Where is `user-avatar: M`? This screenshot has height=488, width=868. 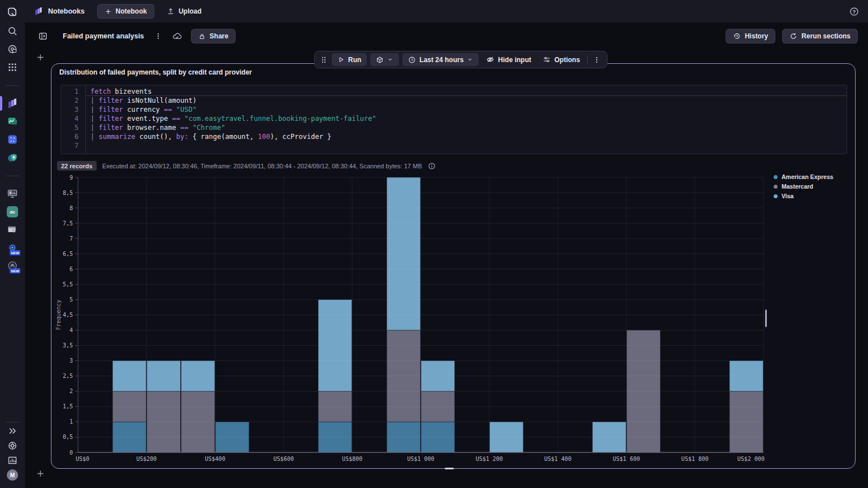
user-avatar: M is located at coordinates (12, 475).